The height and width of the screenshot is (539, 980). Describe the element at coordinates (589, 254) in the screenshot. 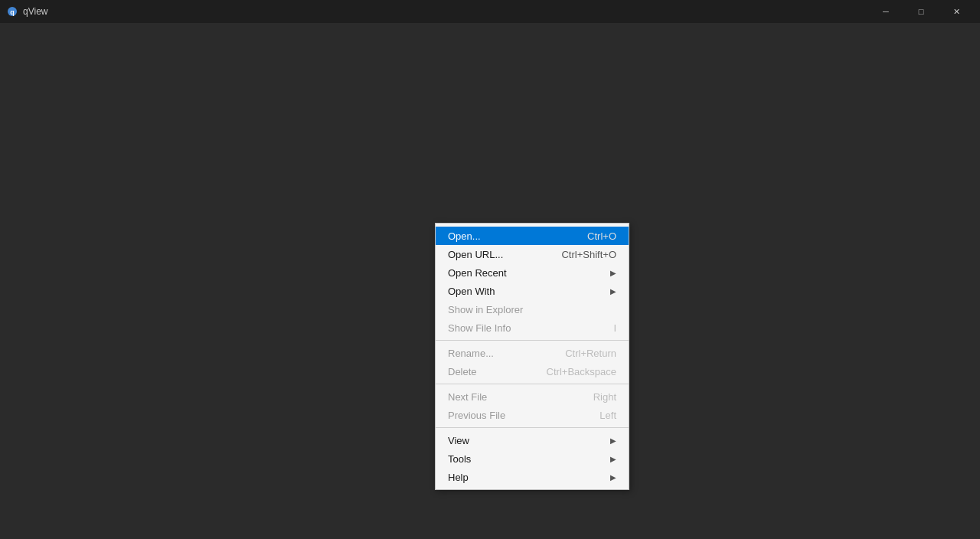

I see `menu-shortcut-open-url: Ctrl+Shift+O` at that location.